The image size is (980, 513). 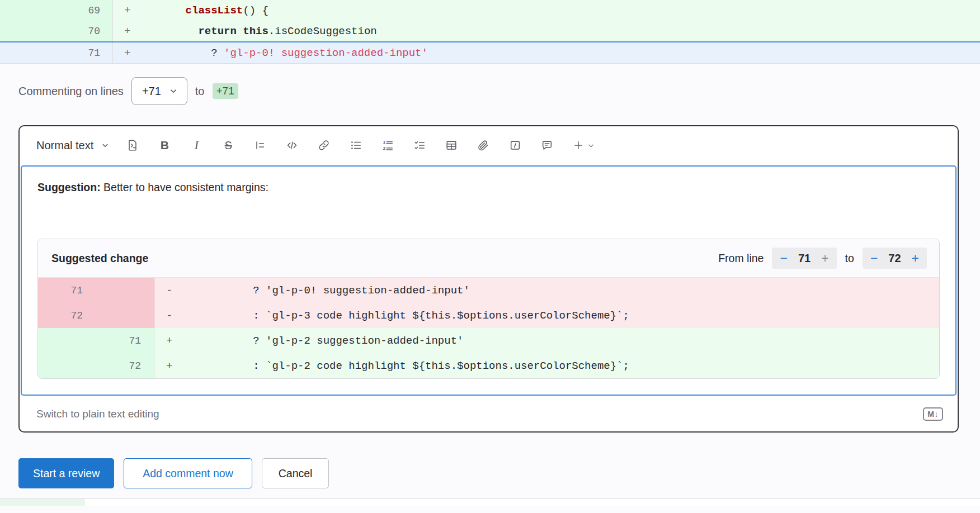 I want to click on diff-line-row: 71+ ? 'gl-p-0! suggestion-added-input', so click(x=490, y=53).